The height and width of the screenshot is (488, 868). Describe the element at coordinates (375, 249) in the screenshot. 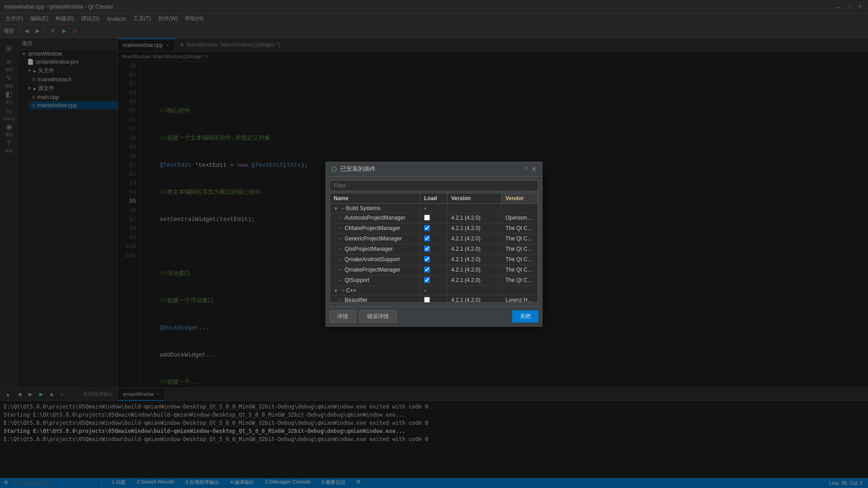

I see `qbspm-name: − QbsProjectManager` at that location.